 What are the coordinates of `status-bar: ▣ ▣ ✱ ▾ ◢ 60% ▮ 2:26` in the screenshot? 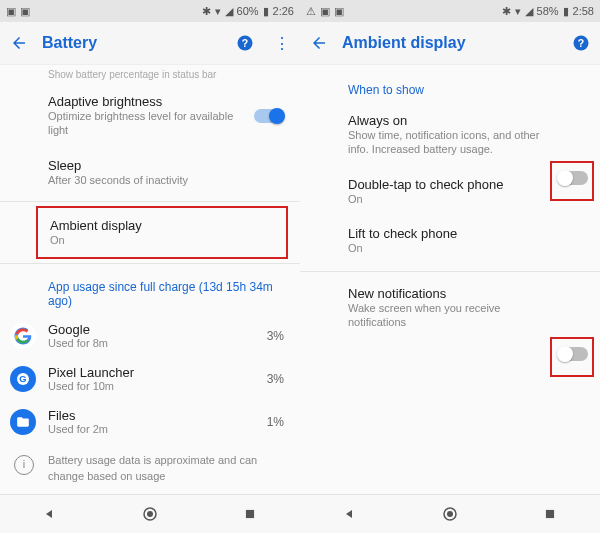 It's located at (150, 11).